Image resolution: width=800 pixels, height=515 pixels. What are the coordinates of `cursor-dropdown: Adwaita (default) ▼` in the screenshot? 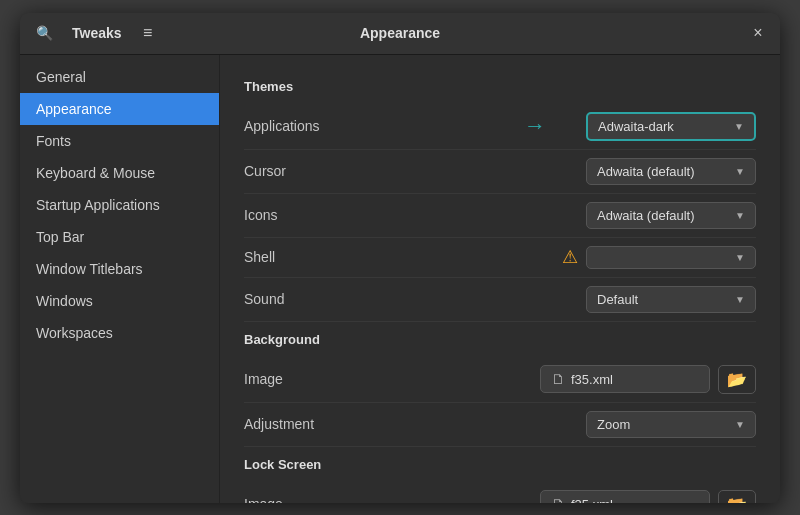 It's located at (671, 172).